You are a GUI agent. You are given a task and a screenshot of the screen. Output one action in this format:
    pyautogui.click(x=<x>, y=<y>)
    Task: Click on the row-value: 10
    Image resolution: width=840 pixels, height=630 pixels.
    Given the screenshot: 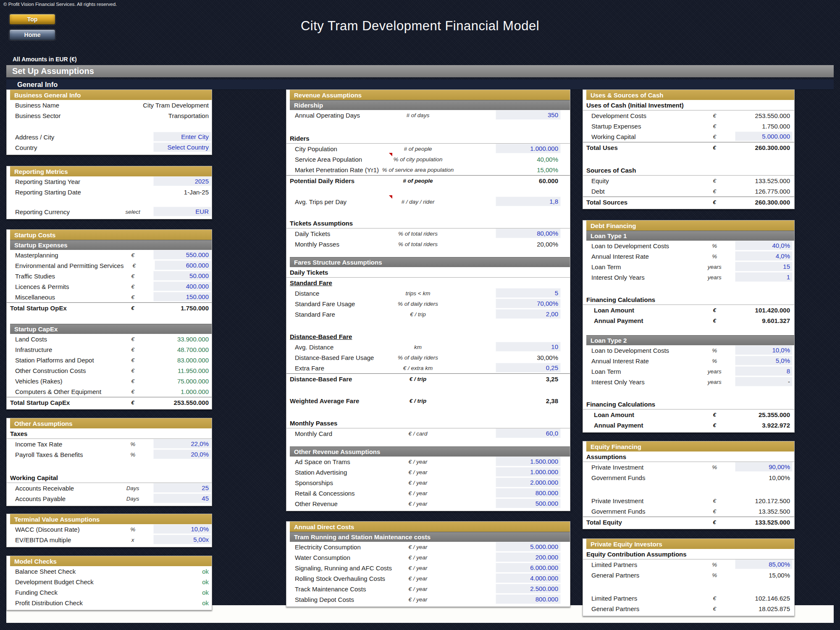 What is the action you would take?
    pyautogui.click(x=528, y=347)
    